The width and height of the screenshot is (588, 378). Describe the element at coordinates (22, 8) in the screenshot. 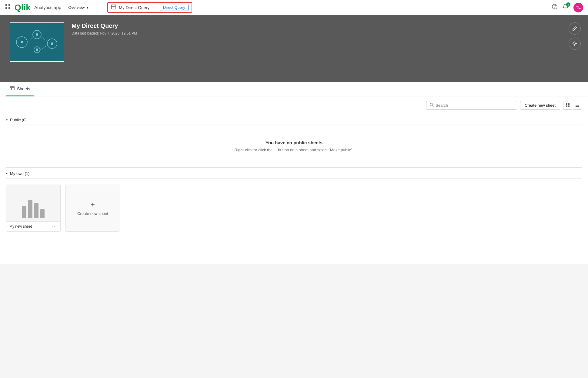

I see `qlik-logo: Qlik` at that location.